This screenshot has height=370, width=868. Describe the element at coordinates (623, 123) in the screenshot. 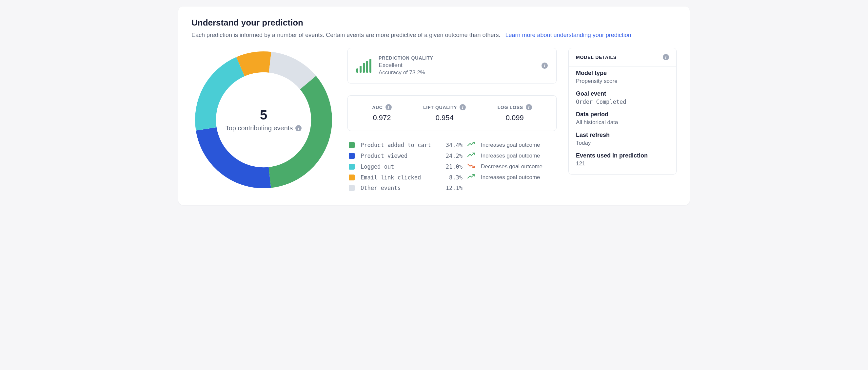

I see `field-value: All historical data` at that location.